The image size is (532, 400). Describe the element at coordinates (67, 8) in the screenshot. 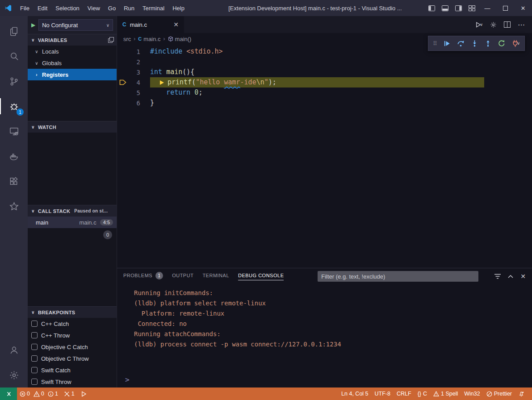

I see `menu-selection: Selection` at that location.